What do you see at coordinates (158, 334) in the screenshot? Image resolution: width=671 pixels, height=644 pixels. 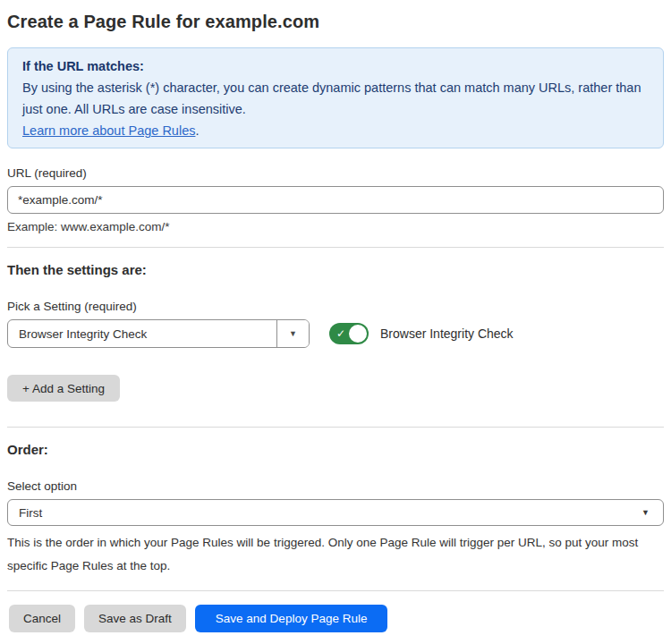 I see `setting-select: Browser Integrity Check ▼` at bounding box center [158, 334].